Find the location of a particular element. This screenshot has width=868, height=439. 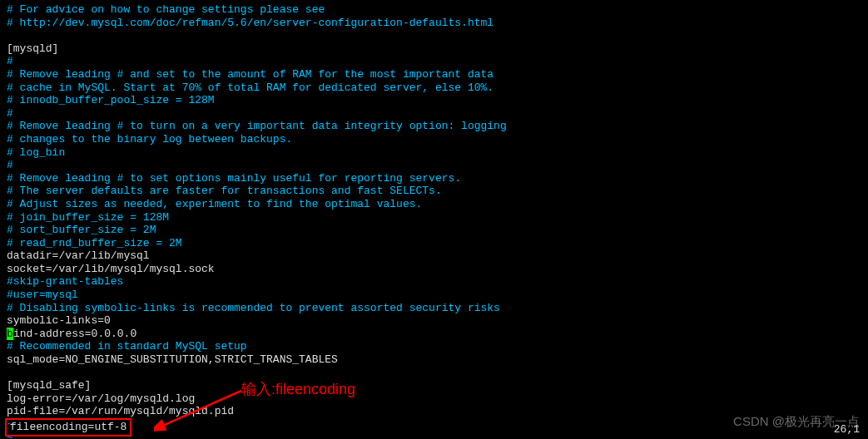

terminal-line: # For advice on how to change settings p… is located at coordinates (434, 10).